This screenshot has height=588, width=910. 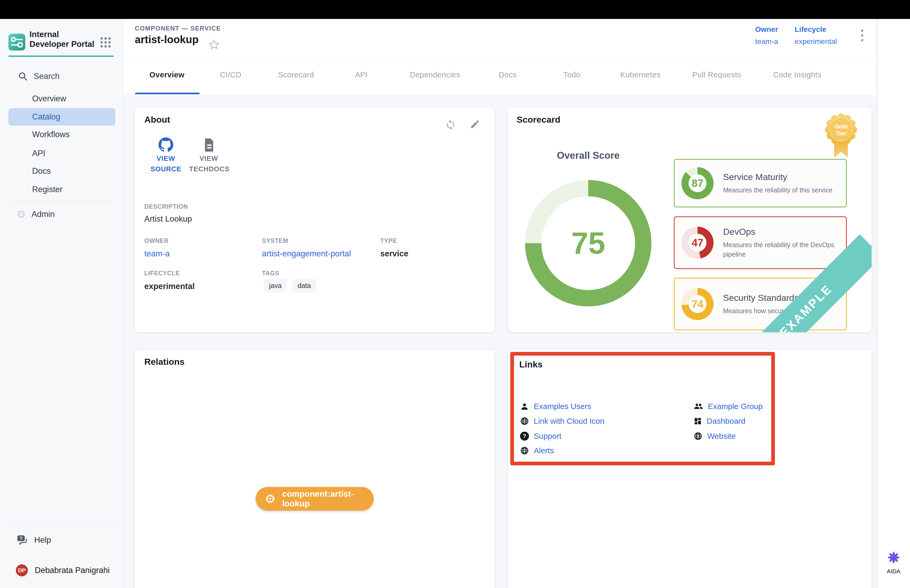 I want to click on about-title: About, so click(x=157, y=120).